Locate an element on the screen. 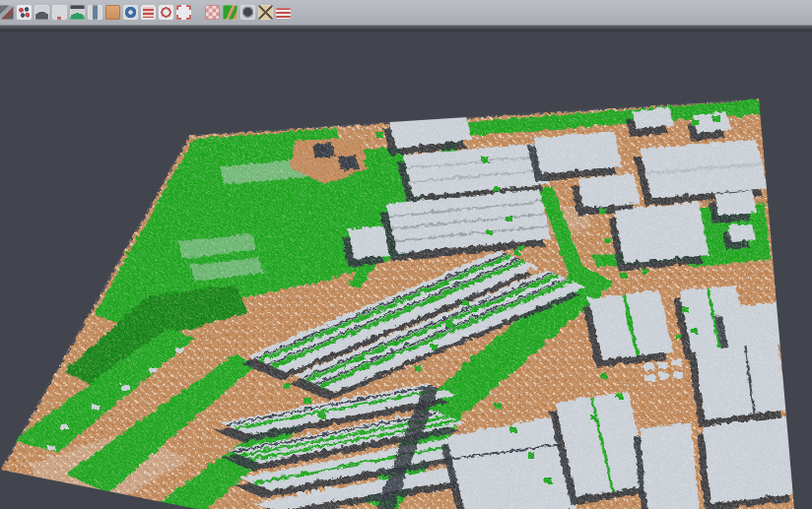 The image size is (812, 509). ortho-image-icon is located at coordinates (112, 12).